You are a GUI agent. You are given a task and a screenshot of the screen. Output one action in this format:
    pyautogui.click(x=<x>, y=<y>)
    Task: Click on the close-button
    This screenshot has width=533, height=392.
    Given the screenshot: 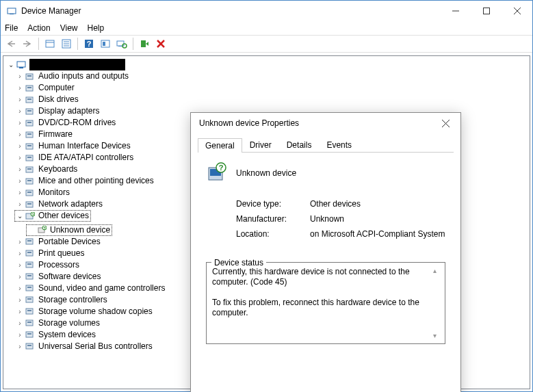 What is the action you would take?
    pyautogui.click(x=517, y=11)
    